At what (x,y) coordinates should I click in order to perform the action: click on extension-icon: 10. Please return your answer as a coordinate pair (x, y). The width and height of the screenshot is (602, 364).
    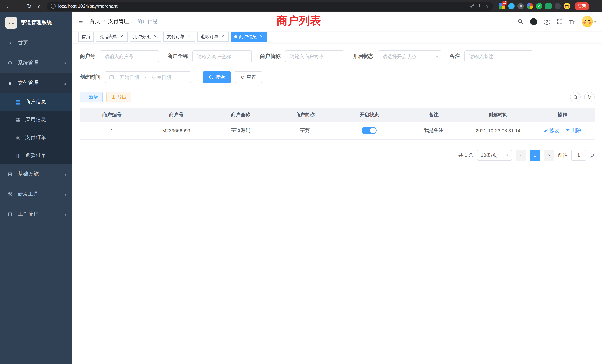
    Looking at the image, I should click on (502, 6).